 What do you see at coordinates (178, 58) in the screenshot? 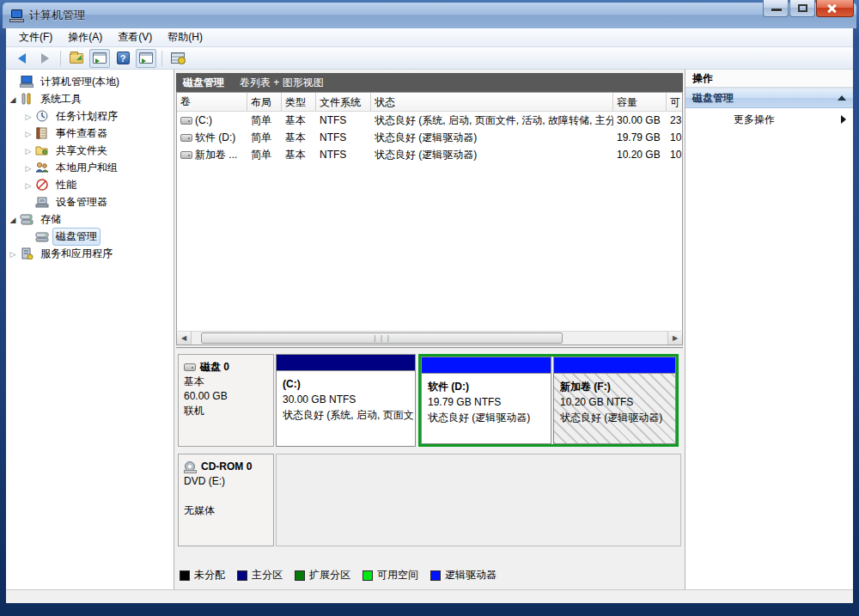
I see `export-button` at bounding box center [178, 58].